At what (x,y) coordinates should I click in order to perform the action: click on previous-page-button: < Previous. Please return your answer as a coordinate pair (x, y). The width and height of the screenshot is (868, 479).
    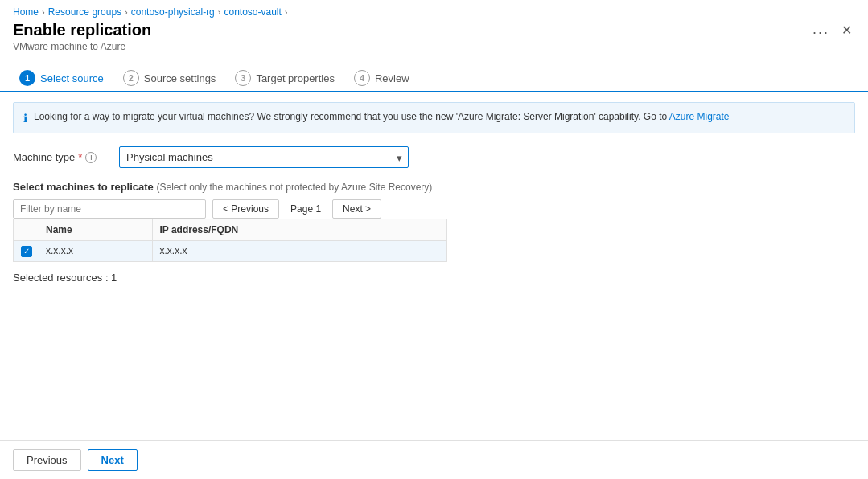
    Looking at the image, I should click on (246, 209).